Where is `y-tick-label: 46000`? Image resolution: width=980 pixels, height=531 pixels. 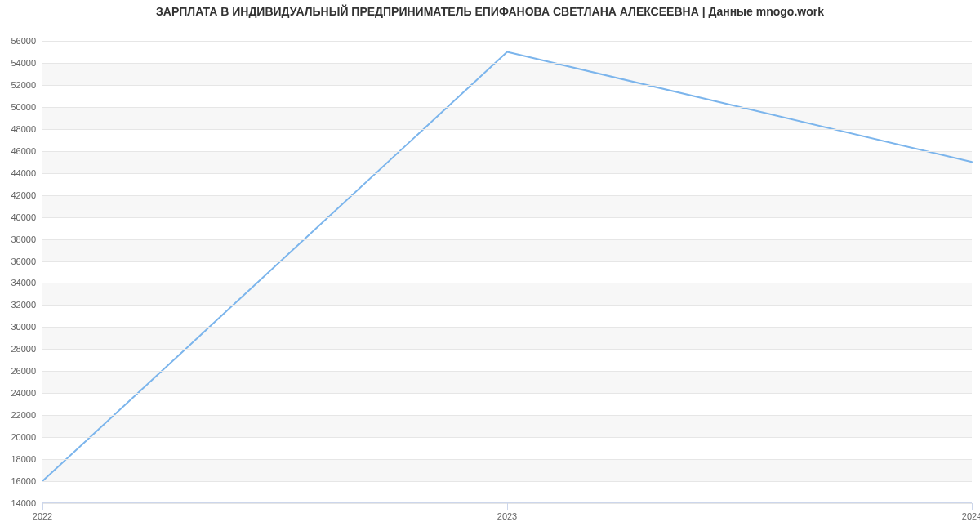 y-tick-label: 46000 is located at coordinates (20, 151).